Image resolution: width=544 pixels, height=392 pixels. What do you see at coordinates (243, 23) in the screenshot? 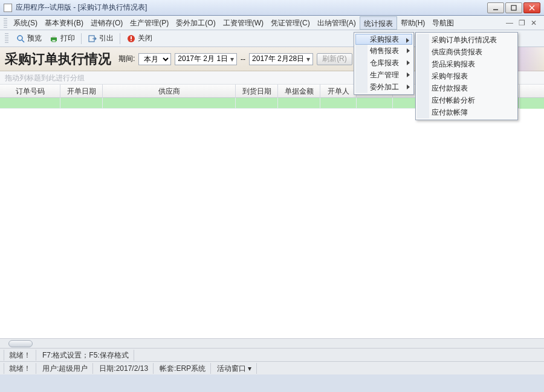
I see `menu-salary: 工资管理(W)` at bounding box center [243, 23].